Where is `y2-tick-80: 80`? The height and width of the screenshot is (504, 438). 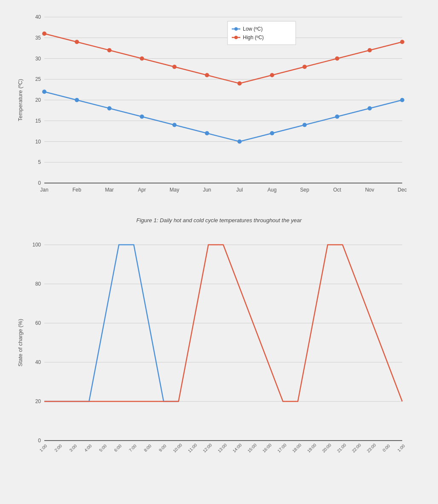 y2-tick-80: 80 is located at coordinates (38, 284).